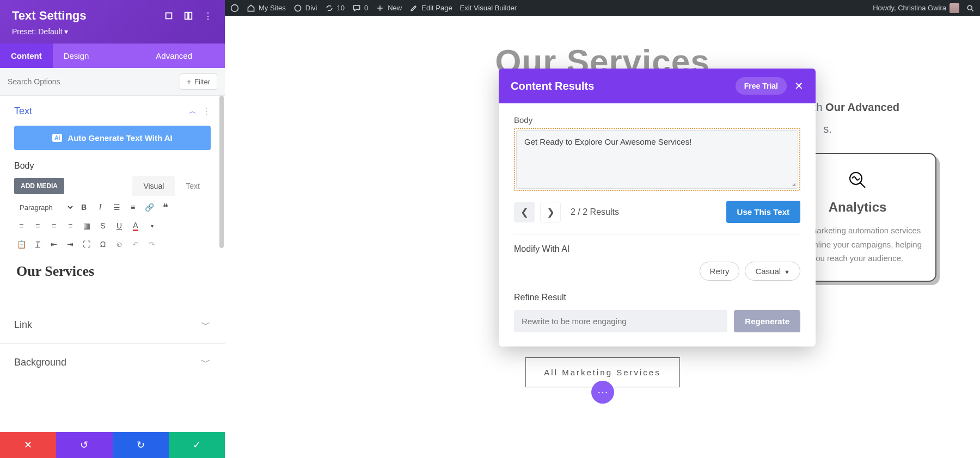 The image size is (980, 458). What do you see at coordinates (45, 208) in the screenshot?
I see `paragraph-select: Paragraph` at bounding box center [45, 208].